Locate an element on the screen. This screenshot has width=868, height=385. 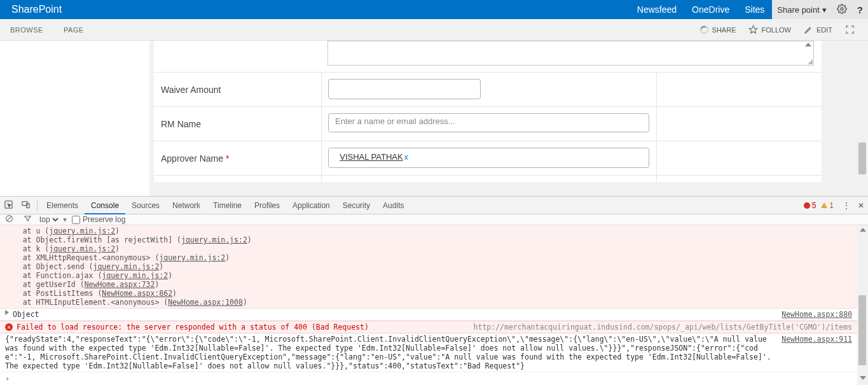
json-source: NewHome.aspx:911 is located at coordinates (816, 353).